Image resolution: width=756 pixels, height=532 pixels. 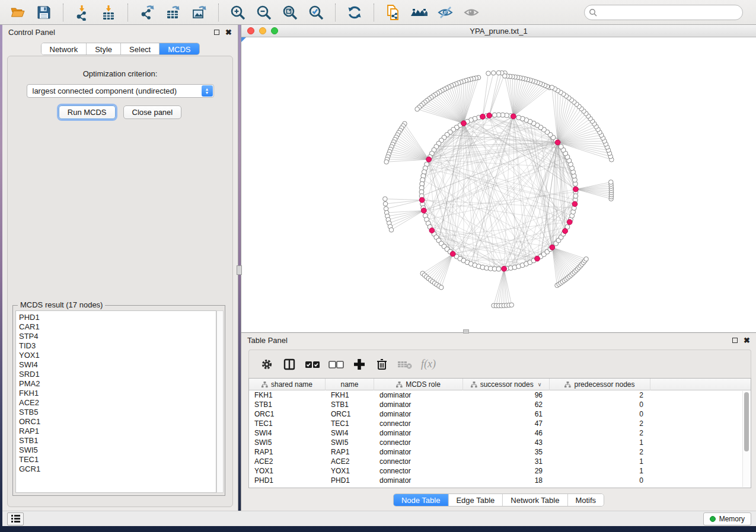 What do you see at coordinates (179, 49) in the screenshot?
I see `tab-mcds: MCDS` at bounding box center [179, 49].